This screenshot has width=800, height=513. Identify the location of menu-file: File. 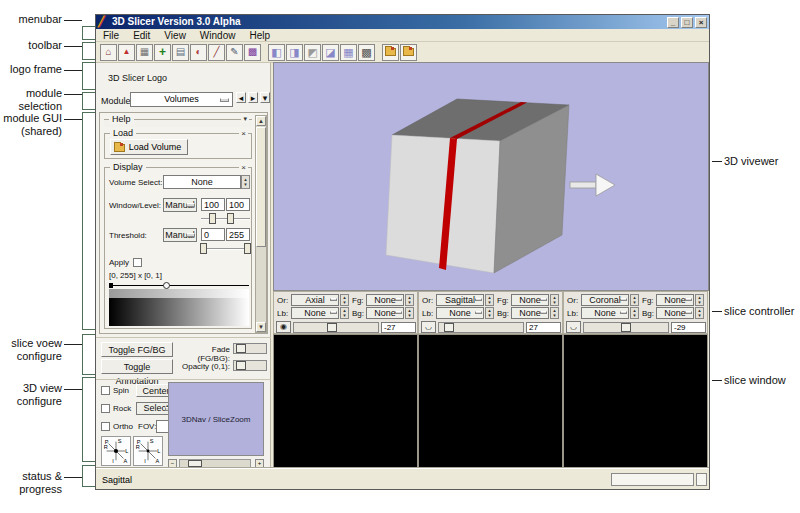
(111, 35).